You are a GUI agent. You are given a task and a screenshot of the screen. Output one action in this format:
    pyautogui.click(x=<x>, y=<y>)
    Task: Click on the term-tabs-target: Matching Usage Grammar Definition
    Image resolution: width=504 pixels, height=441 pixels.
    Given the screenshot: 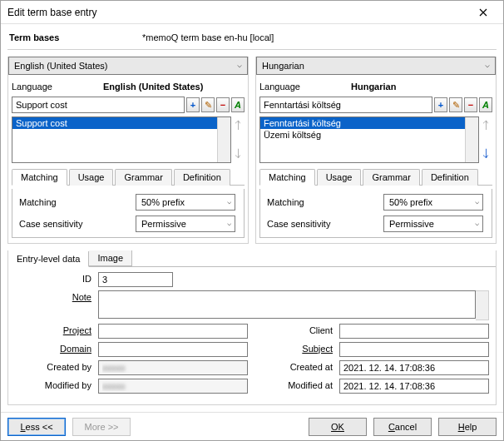 What is the action you would take?
    pyautogui.click(x=376, y=176)
    